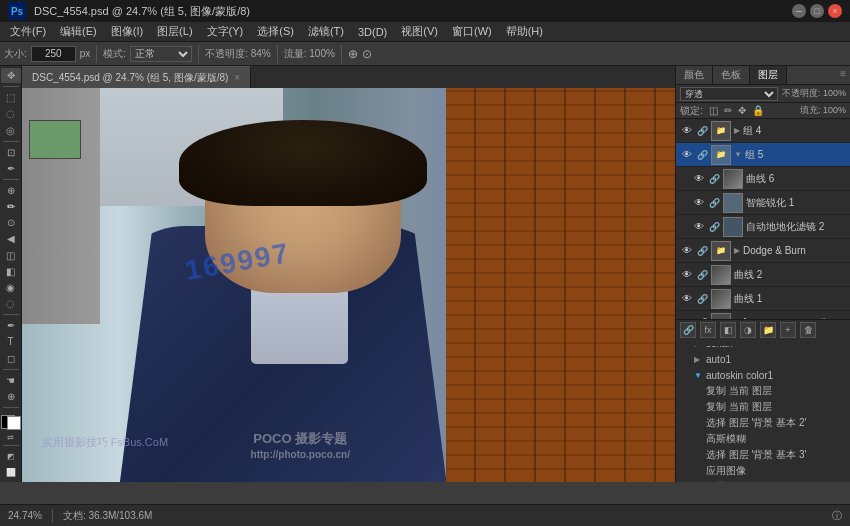 This screenshot has height=526, width=850. What do you see at coordinates (763, 315) in the screenshot?
I see `layer-freq-sep: 👁 🔗 📁 ▶ frequency separation` at bounding box center [763, 315].